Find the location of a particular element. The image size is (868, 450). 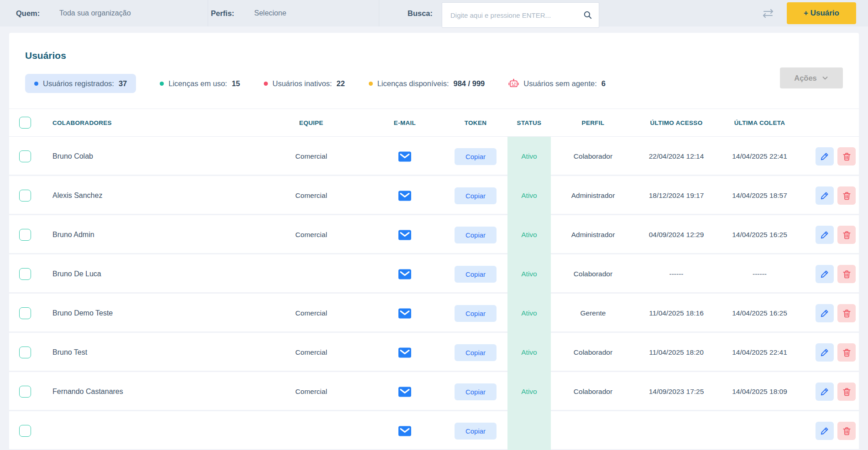

swap-arrows-icon is located at coordinates (768, 13).